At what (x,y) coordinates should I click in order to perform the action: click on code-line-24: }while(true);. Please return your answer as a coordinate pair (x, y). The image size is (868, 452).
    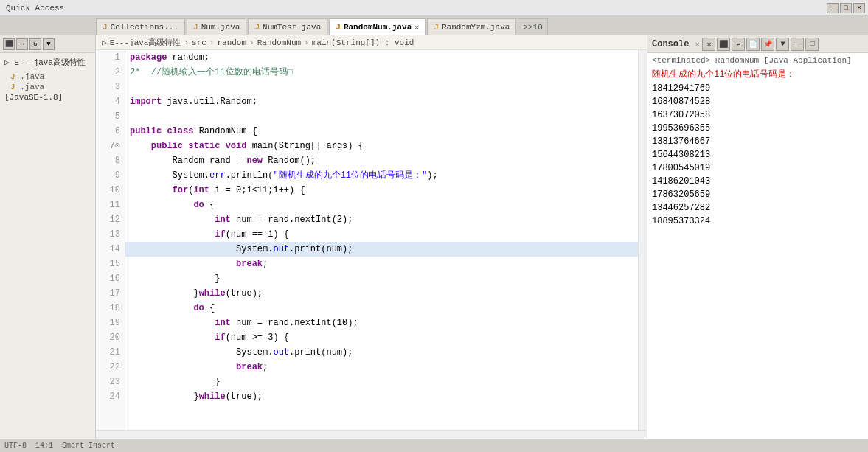
    Looking at the image, I should click on (382, 397).